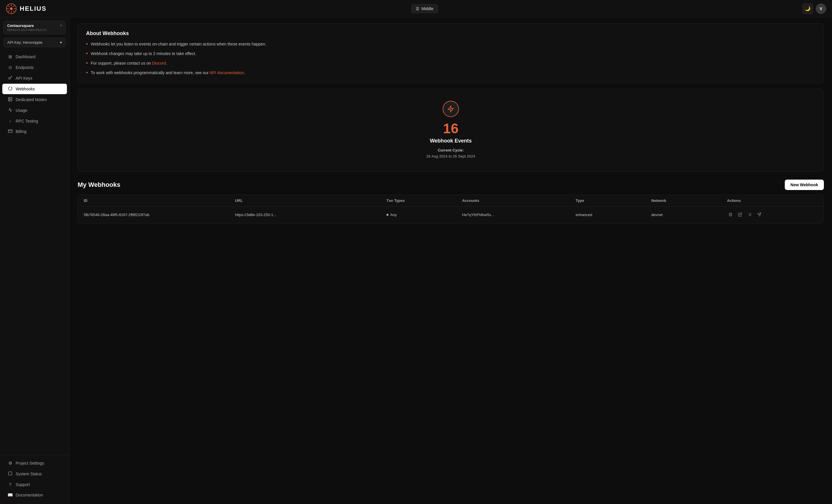  I want to click on sidebar-item-endpoints: ⊙ Endpoints, so click(34, 68).